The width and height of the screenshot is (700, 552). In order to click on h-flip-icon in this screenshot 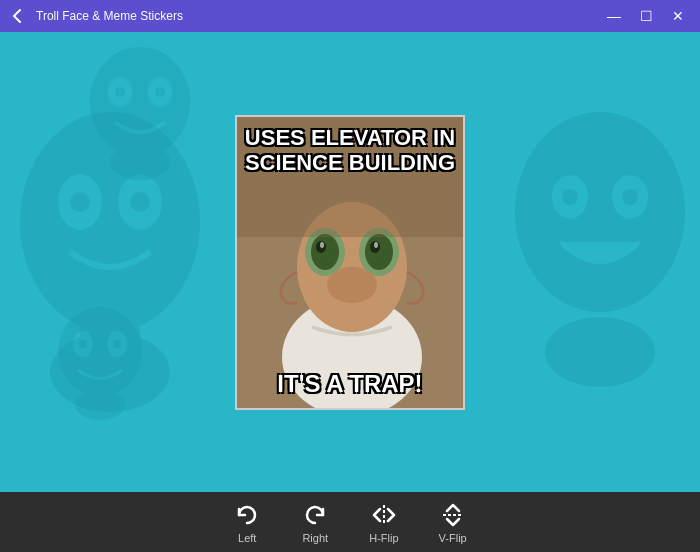, I will do `click(384, 515)`.